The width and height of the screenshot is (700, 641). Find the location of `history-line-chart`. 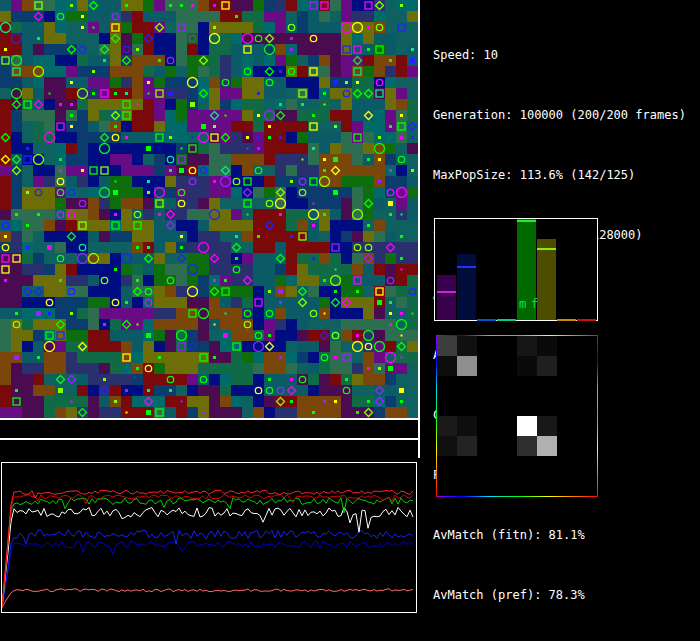

history-line-chart is located at coordinates (209, 538).